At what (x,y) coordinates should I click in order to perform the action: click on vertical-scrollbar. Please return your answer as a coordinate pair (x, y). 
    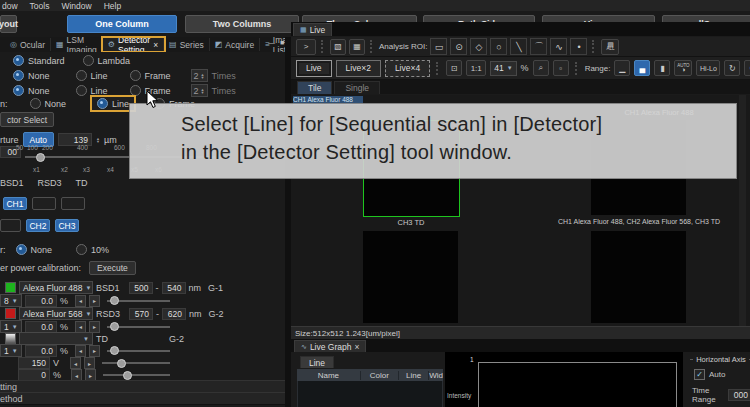
    Looking at the image, I should click on (742, 210).